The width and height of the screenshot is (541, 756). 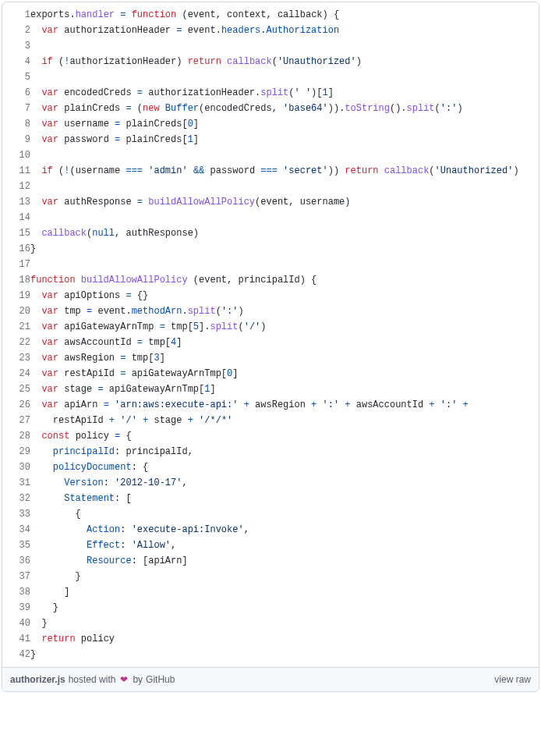 I want to click on line-number: 39, so click(x=16, y=608).